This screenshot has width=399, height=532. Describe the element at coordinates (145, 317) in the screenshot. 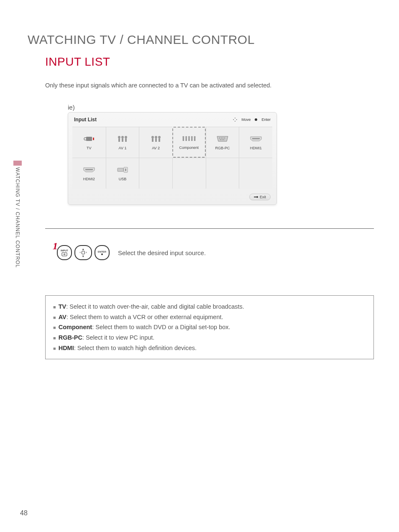

I see `desc-text: : Select them to watch a VCR or other ex…` at that location.